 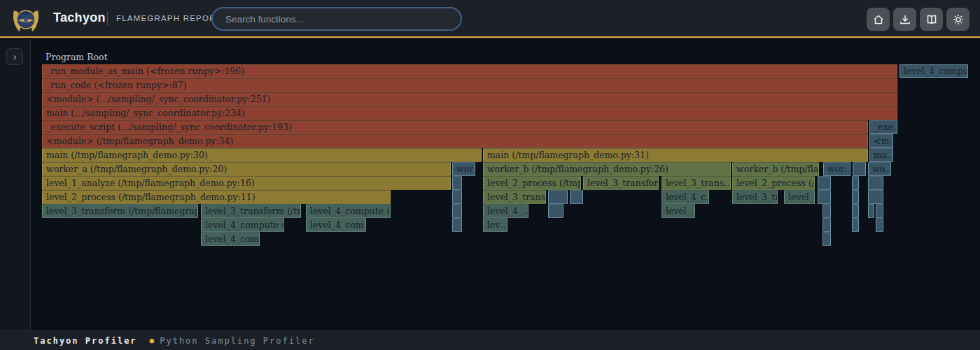 I want to click on flame-bar: level_3_transform (/tmp/flamegraph_dem…, so click(x=120, y=211).